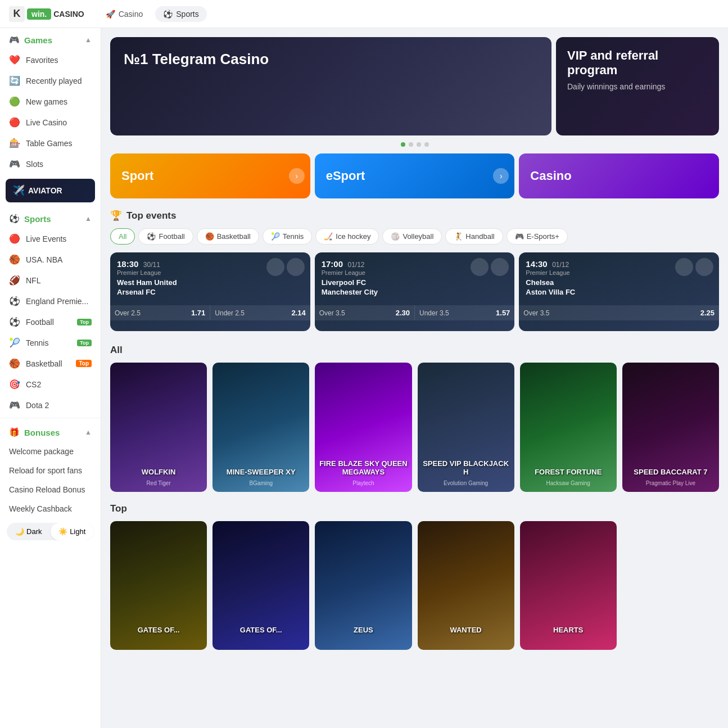 This screenshot has height=728, width=728. What do you see at coordinates (415, 176) in the screenshot?
I see `category-esport: eSport ›` at bounding box center [415, 176].